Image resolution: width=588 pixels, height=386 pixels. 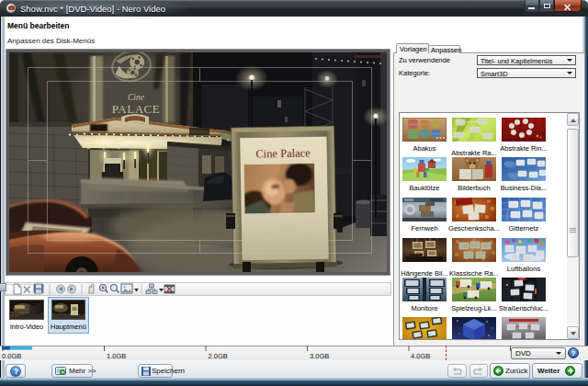 What do you see at coordinates (136, 108) in the screenshot?
I see `svg-text: PALACE` at bounding box center [136, 108].